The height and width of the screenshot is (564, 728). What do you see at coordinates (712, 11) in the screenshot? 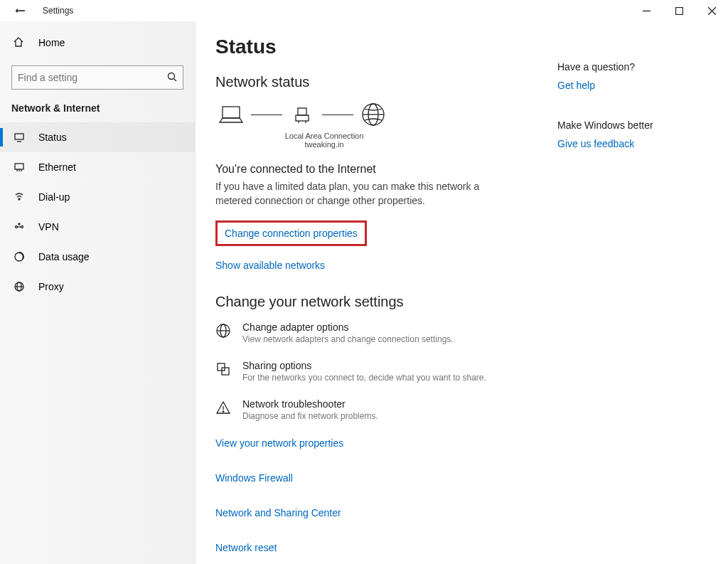
I see `close-button` at bounding box center [712, 11].